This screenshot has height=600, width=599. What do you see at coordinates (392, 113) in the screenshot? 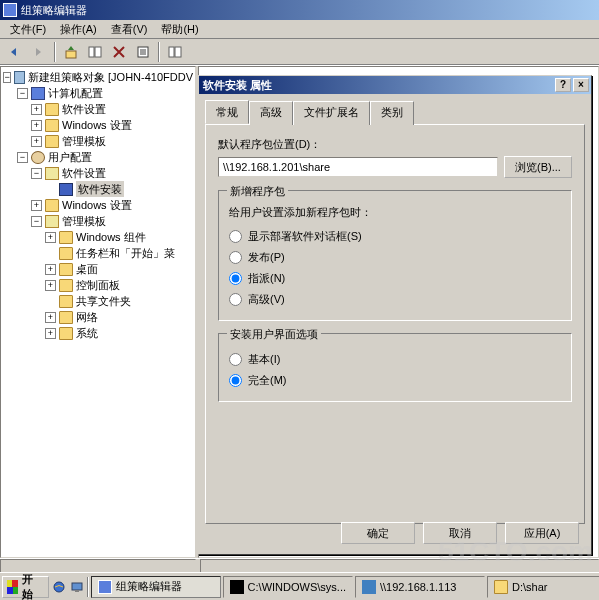
I see `tab-category: 类别` at bounding box center [392, 113].